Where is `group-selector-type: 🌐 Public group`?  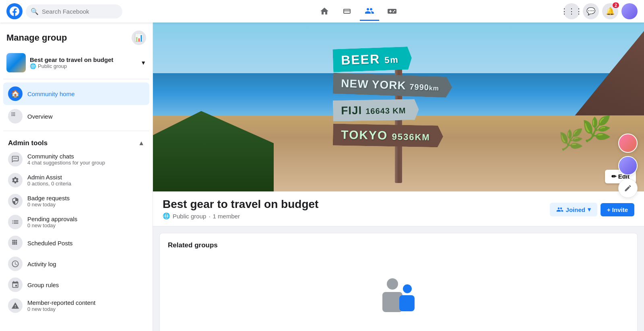 group-selector-type: 🌐 Public group is located at coordinates (83, 66).